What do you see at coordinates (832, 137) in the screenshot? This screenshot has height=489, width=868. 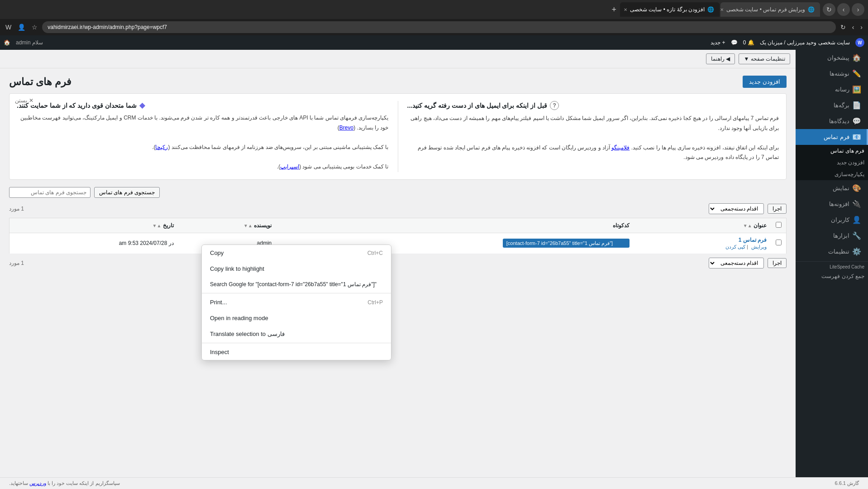 I see `sidebar-item-form-tamas: 📧 فرم تماس` at bounding box center [832, 137].